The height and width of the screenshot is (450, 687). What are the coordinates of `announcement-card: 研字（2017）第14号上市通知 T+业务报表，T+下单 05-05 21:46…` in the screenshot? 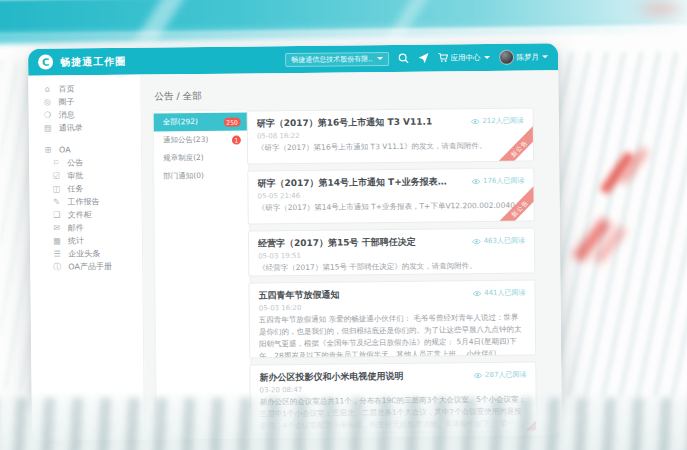 It's located at (391, 196).